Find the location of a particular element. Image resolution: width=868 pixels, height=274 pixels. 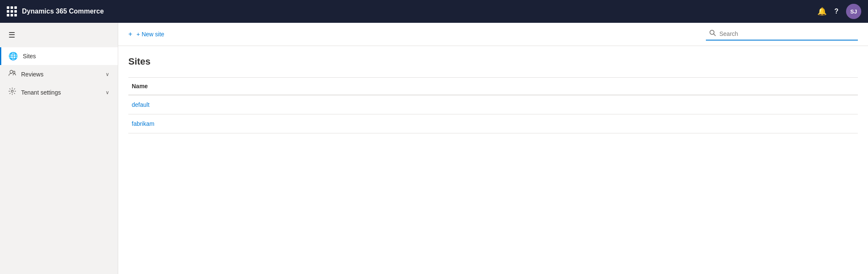

table-row: fabrikam is located at coordinates (493, 124).